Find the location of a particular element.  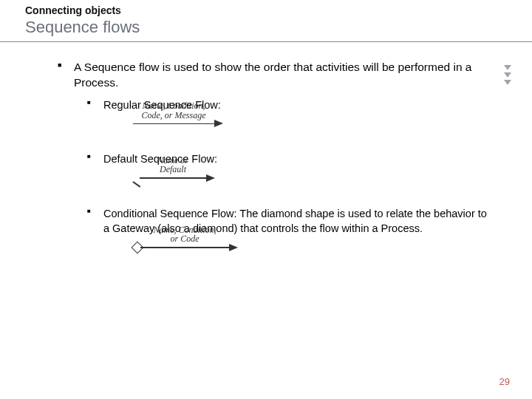

arrow-label-line2: Default is located at coordinates (173, 170).